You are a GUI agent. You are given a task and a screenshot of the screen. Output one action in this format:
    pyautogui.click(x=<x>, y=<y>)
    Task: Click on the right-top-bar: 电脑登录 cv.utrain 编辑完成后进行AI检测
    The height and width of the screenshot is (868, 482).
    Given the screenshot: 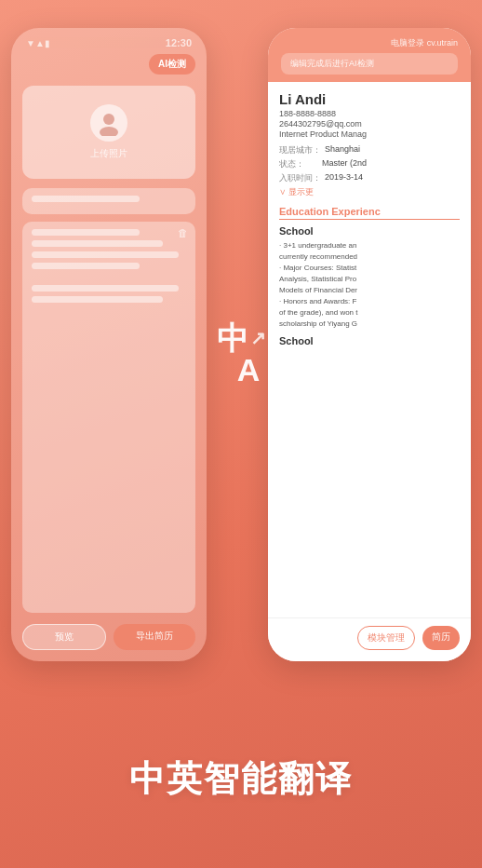 What is the action you would take?
    pyautogui.click(x=369, y=55)
    